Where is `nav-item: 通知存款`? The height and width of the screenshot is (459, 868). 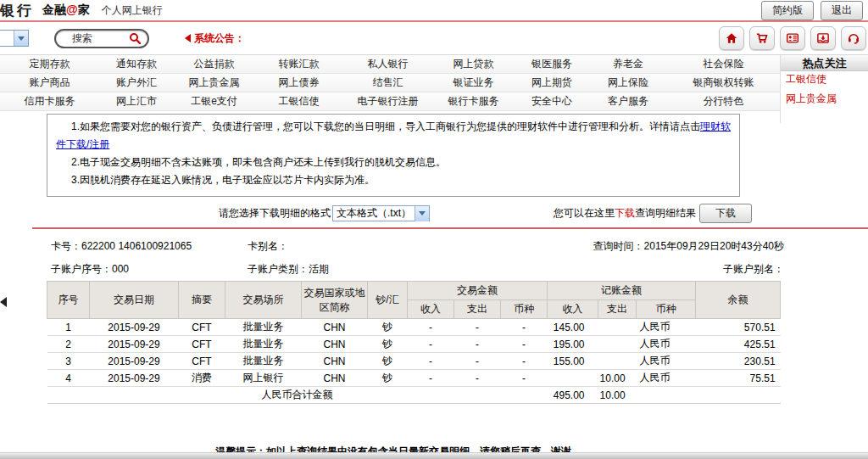
nav-item: 通知存款 is located at coordinates (136, 64).